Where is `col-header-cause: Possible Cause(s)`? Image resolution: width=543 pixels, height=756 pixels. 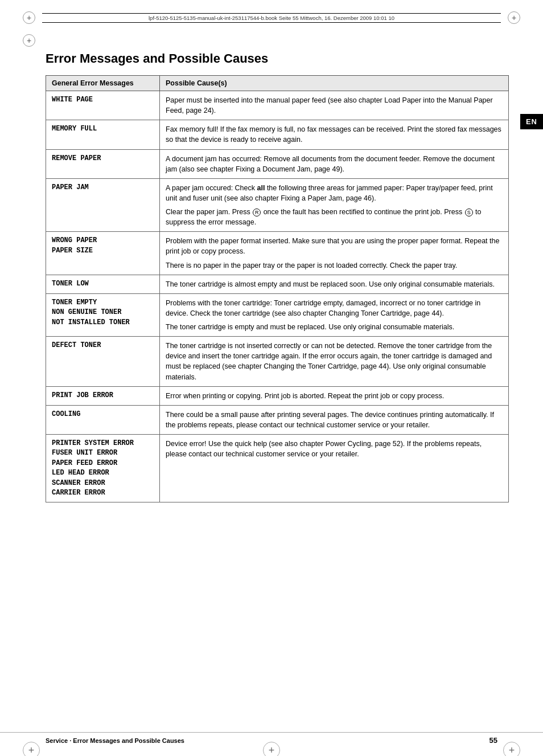
col-header-cause: Possible Cause(s) is located at coordinates (335, 83).